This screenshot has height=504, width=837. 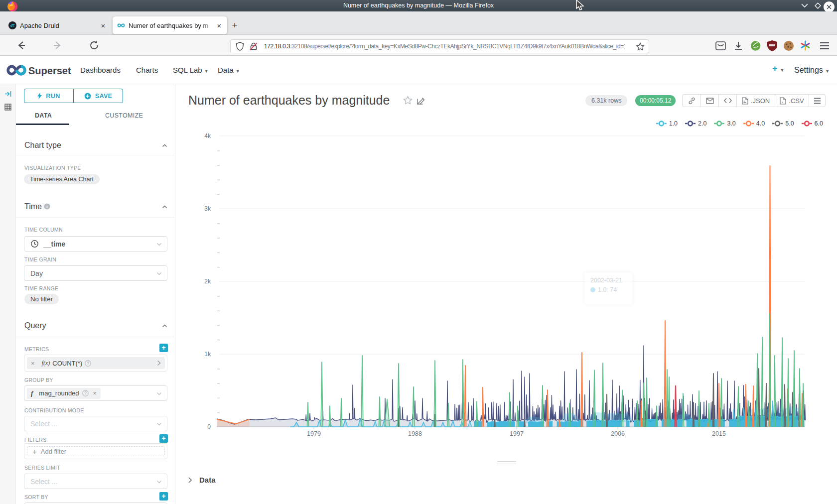 What do you see at coordinates (415, 434) in the screenshot?
I see `svg-text: 1988` at bounding box center [415, 434].